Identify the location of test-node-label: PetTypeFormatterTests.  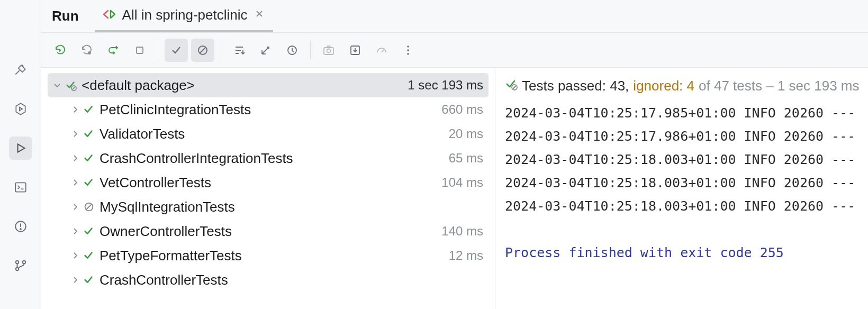
(272, 256).